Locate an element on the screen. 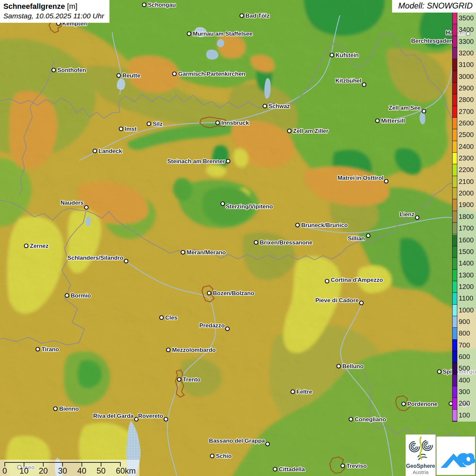  city-label-nauders: Nauders is located at coordinates (72, 203).